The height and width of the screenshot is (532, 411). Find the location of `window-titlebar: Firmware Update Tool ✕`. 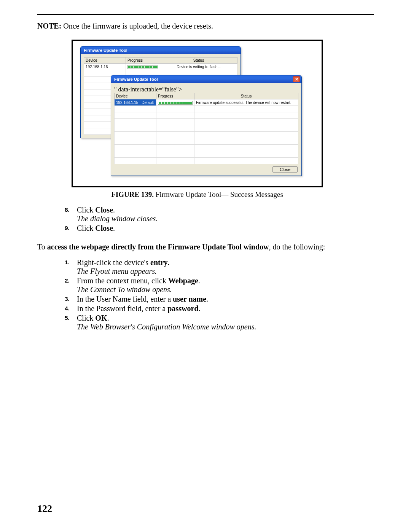

window-titlebar: Firmware Update Tool ✕ is located at coordinates (206, 79).